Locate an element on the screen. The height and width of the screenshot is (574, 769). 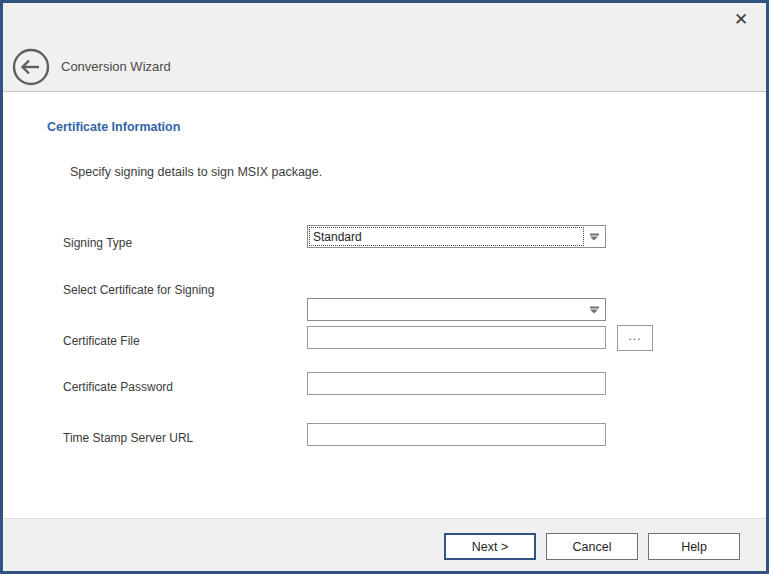
certificate-file-input is located at coordinates (456, 338).